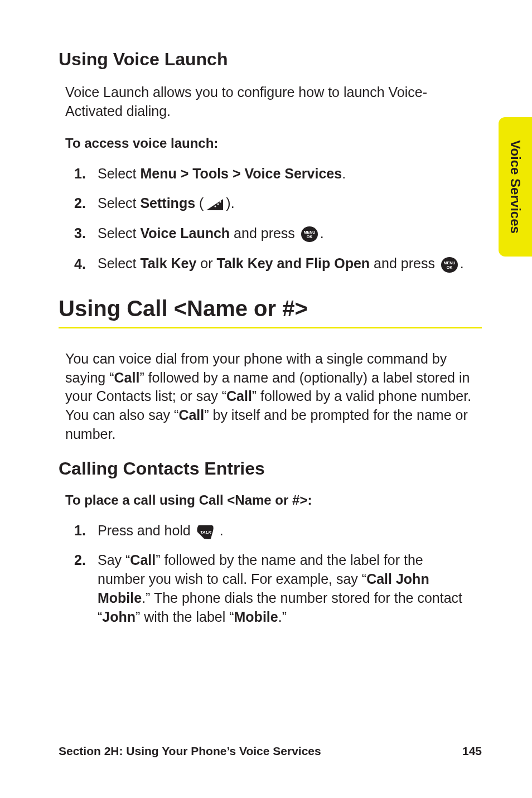  Describe the element at coordinates (206, 532) in the screenshot. I see `svg-text: TALK` at that location.